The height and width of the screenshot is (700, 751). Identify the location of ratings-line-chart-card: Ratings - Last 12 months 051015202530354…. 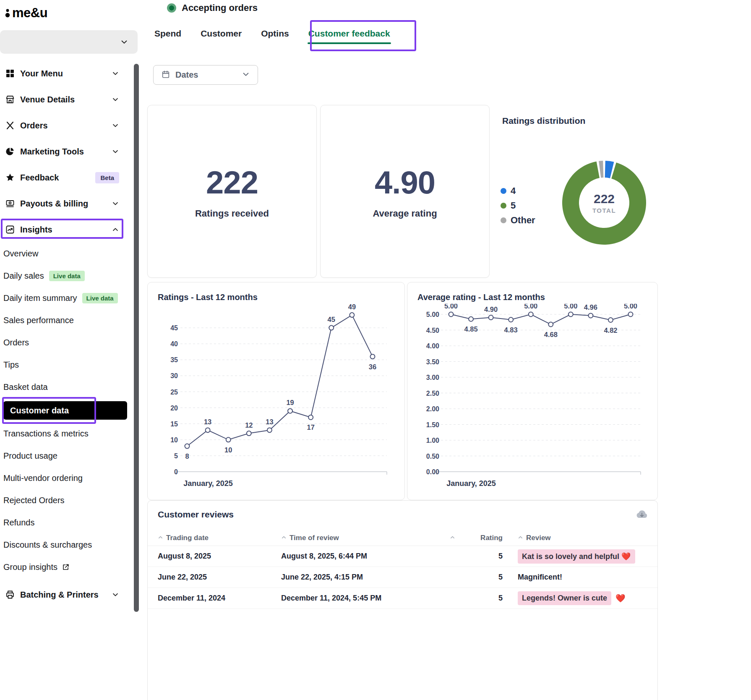
(276, 391).